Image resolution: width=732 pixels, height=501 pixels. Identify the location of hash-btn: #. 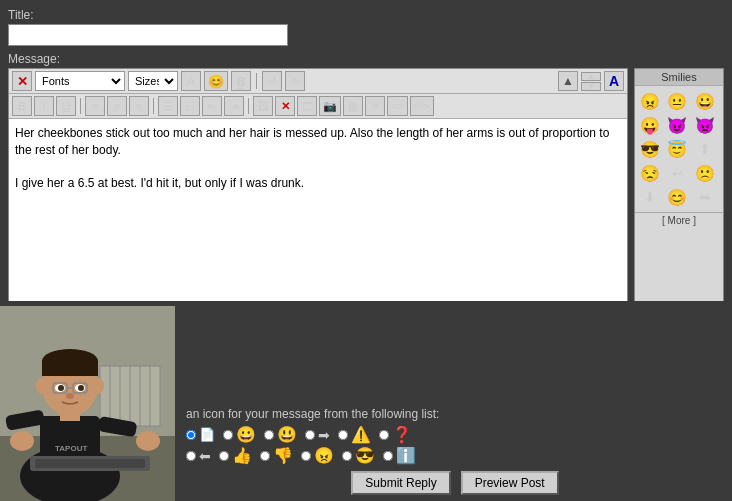
(375, 106).